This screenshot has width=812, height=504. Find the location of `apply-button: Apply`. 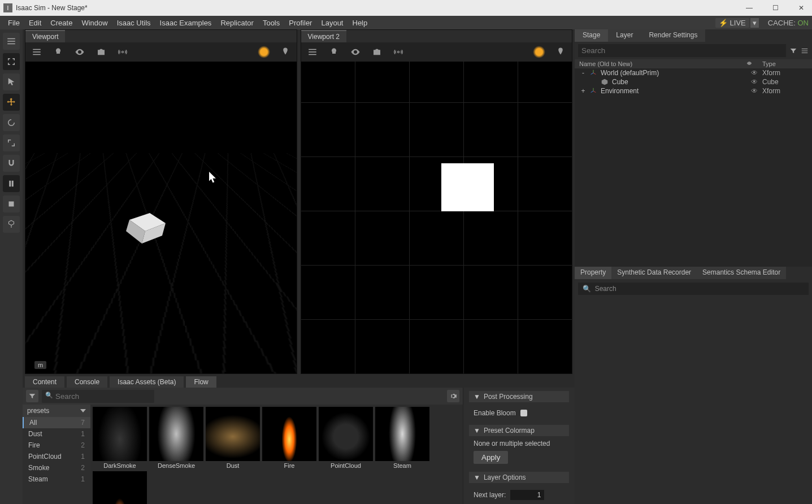

apply-button: Apply is located at coordinates (490, 458).